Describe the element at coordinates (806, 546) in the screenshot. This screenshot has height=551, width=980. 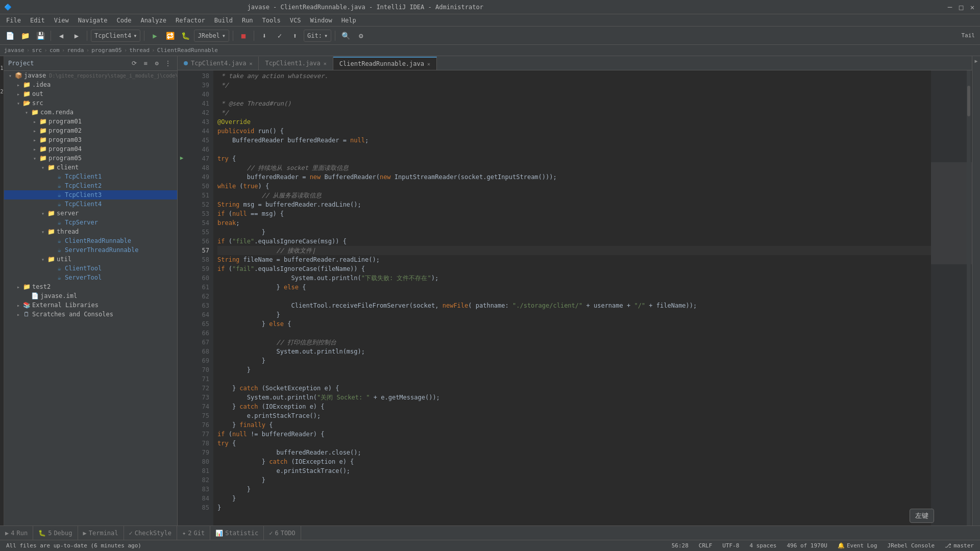
I see `status-linecount: 496 of 1970U` at that location.